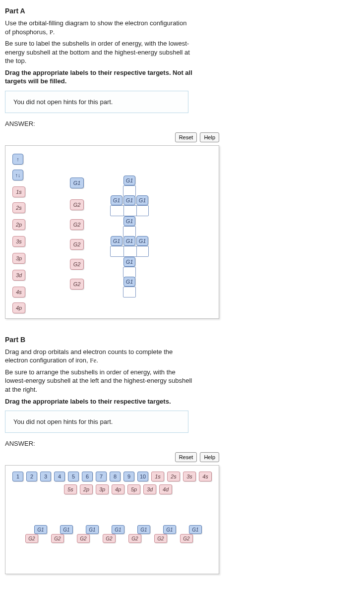  I want to click on arrow-up-tile: ↑, so click(18, 159).